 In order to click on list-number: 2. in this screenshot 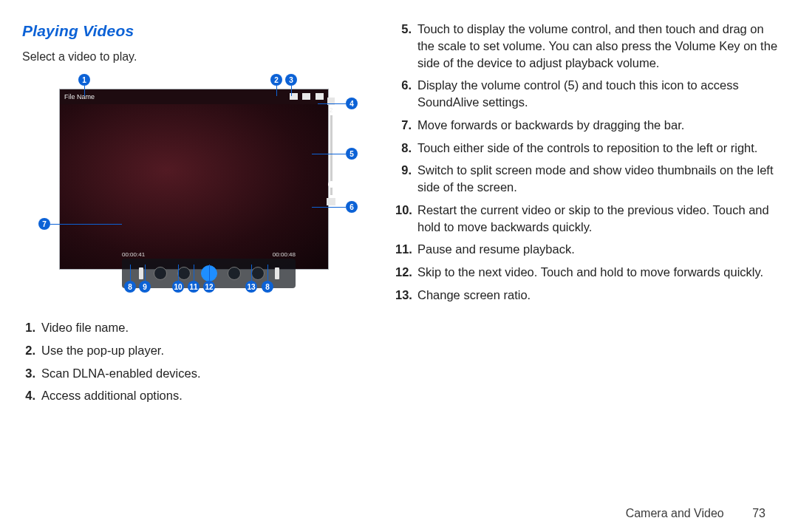, I will do `click(32, 350)`.